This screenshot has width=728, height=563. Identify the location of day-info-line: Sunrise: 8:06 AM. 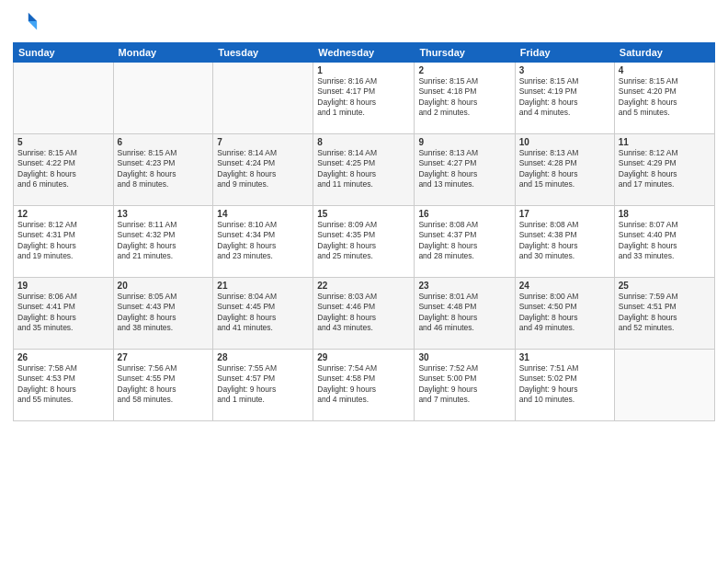
(48, 296).